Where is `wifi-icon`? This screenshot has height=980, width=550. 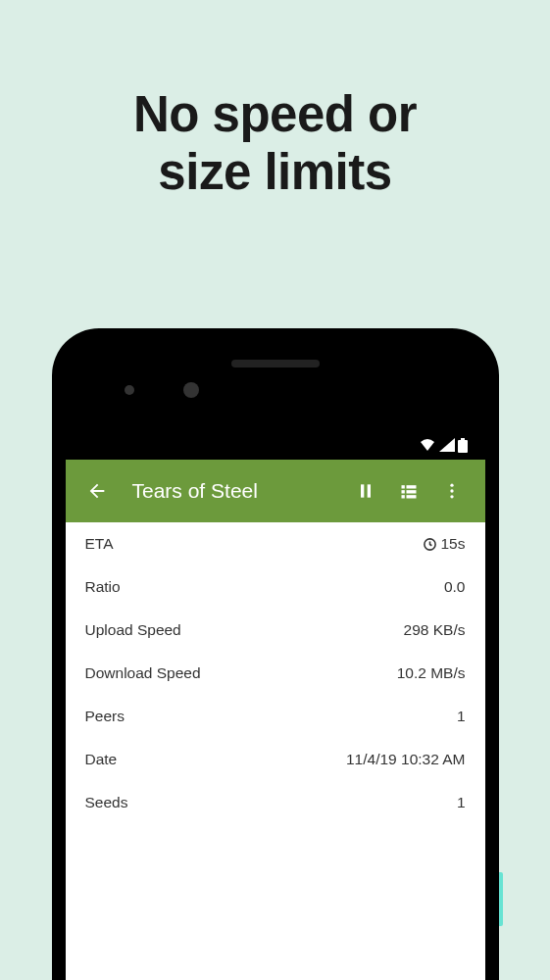 wifi-icon is located at coordinates (427, 445).